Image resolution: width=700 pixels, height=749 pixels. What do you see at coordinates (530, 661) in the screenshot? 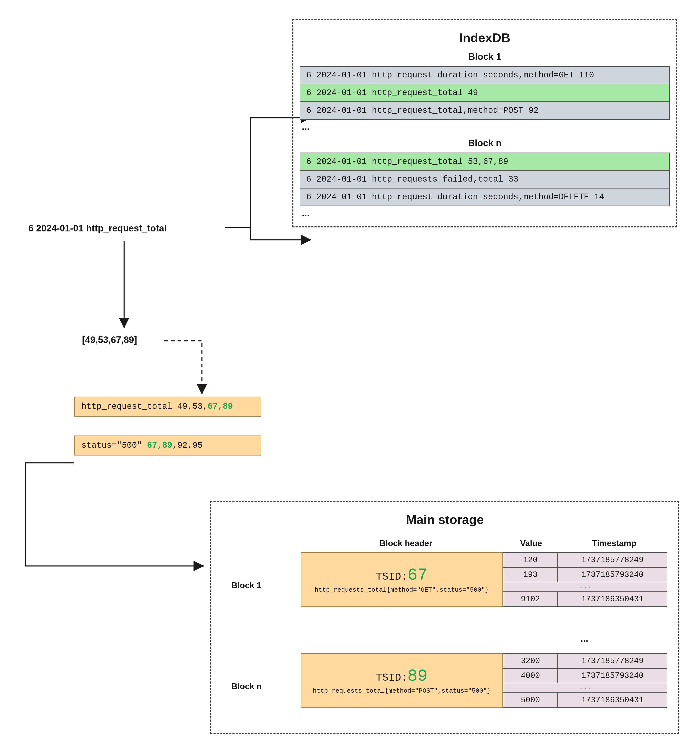
I see `value-cell: 3200` at bounding box center [530, 661].